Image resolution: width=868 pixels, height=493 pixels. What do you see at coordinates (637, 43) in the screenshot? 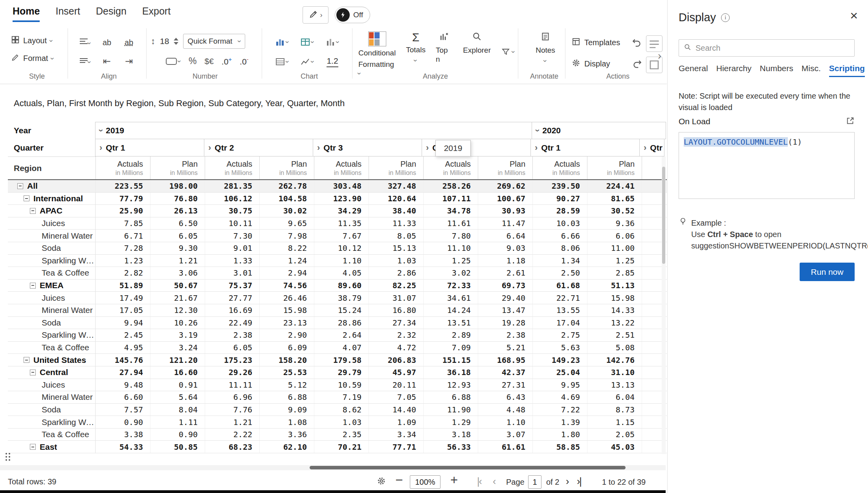
I see `undo-button` at bounding box center [637, 43].